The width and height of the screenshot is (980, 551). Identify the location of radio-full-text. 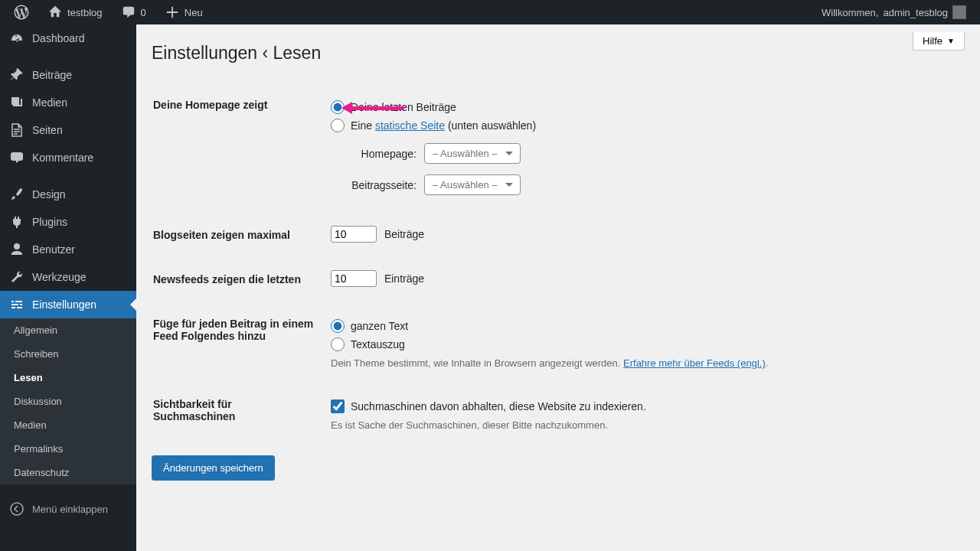
(338, 326).